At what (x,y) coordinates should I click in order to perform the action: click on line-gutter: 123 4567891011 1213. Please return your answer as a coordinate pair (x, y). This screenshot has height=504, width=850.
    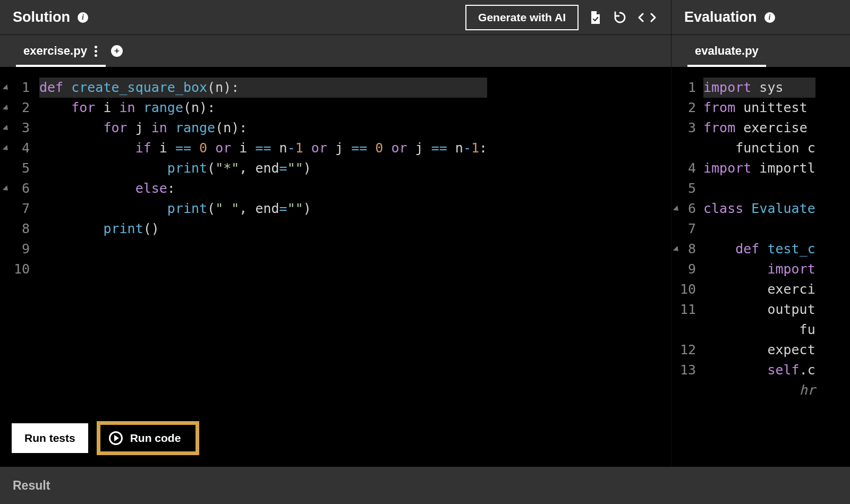
    Looking at the image, I should click on (687, 239).